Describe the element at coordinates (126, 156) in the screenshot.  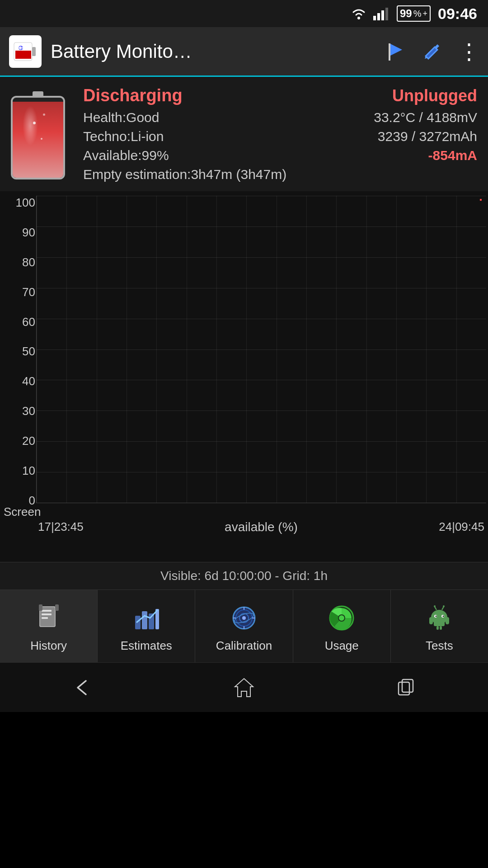
I see `available-label: Available:99%` at that location.